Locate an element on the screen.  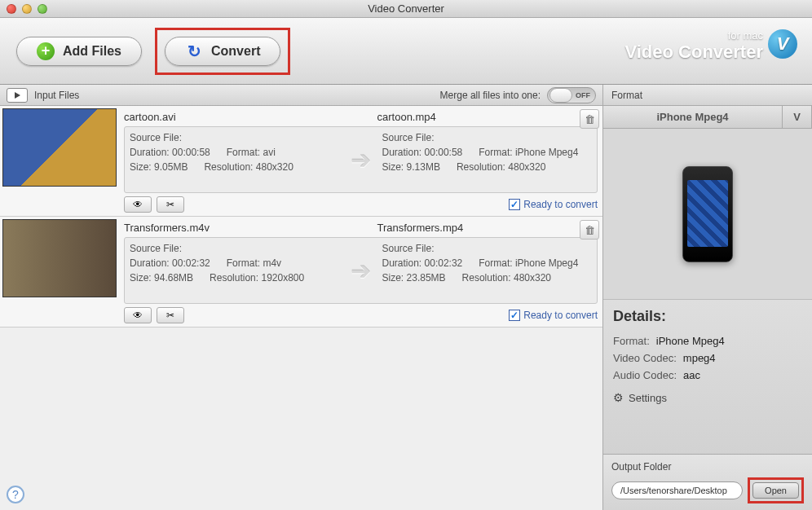
brand-subtitle: for mac is located at coordinates (694, 36).